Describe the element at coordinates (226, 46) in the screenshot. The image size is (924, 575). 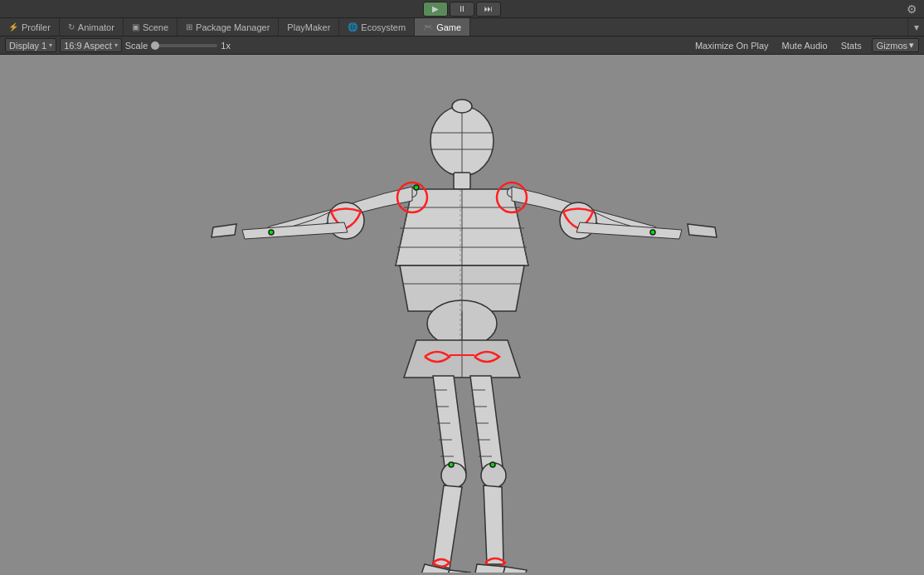
I see `scale-value: 1x` at that location.